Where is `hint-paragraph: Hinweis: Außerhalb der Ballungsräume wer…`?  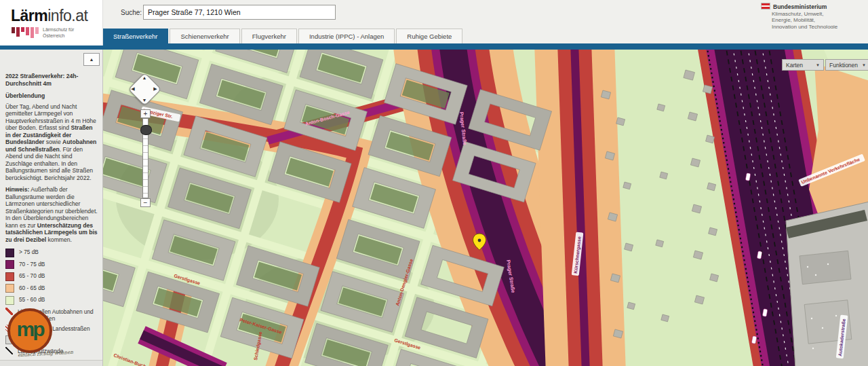 hint-paragraph: Hinweis: Außerhalb der Ballungsräume wer… is located at coordinates (52, 215).